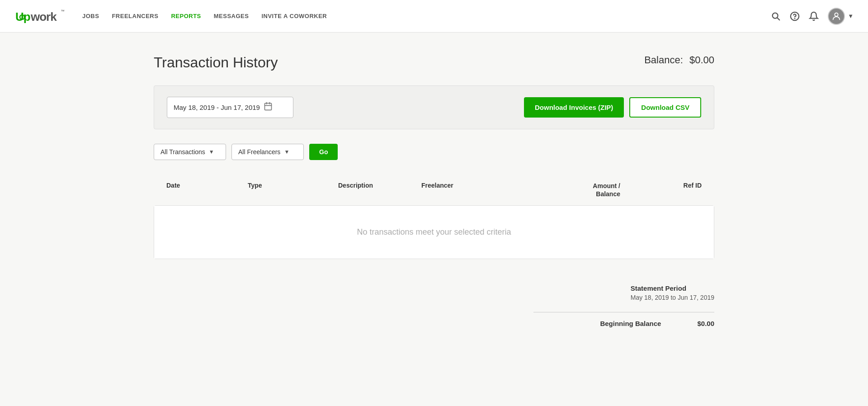  Describe the element at coordinates (434, 232) in the screenshot. I see `table-area: No transactions meet your selected crite…` at that location.